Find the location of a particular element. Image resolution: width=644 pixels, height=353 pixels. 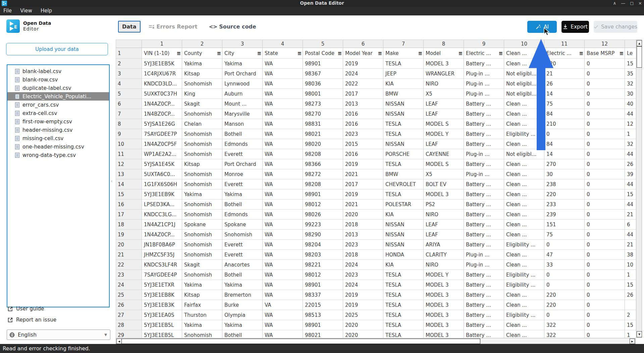

table-cell: 98021 is located at coordinates (323, 334).